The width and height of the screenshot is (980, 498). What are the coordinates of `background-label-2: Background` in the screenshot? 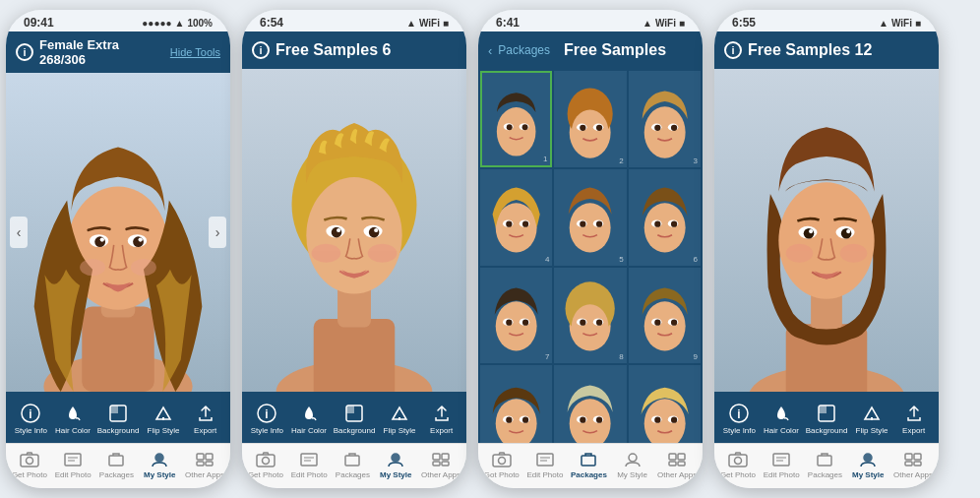 It's located at (354, 431).